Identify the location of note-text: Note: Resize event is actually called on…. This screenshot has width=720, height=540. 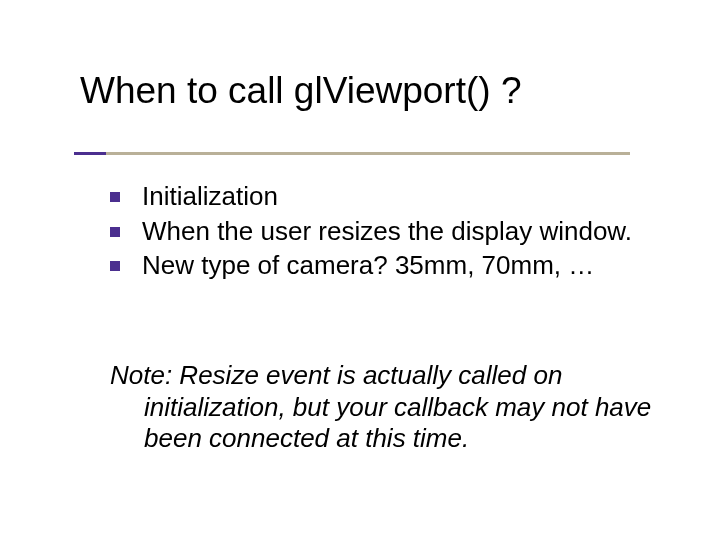
(385, 408).